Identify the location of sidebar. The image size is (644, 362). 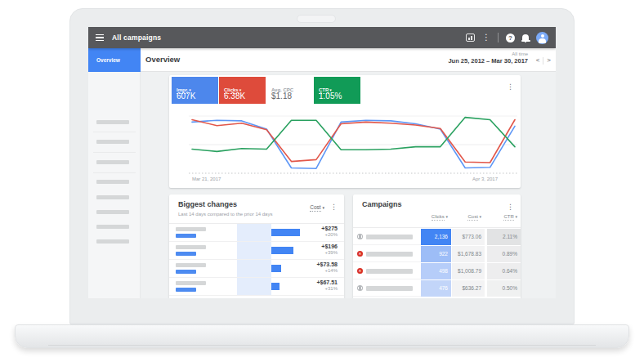
(114, 185).